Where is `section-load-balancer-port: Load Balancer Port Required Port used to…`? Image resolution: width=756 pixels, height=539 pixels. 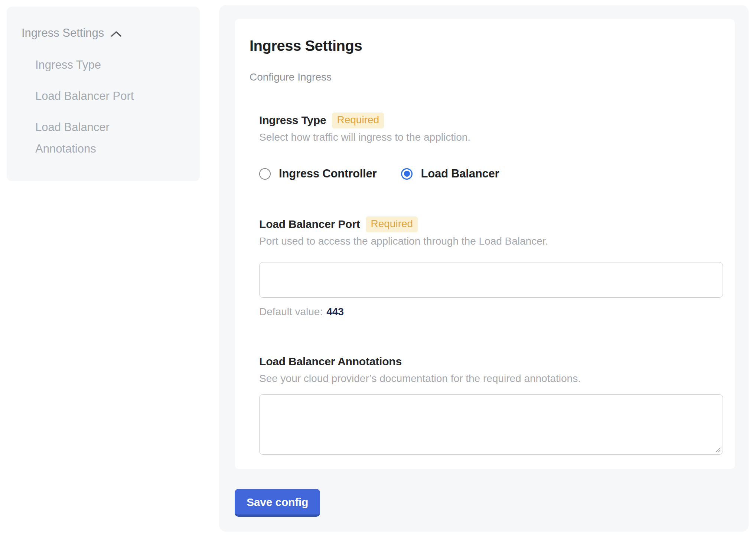
section-load-balancer-port: Load Balancer Port Required Port used to… is located at coordinates (489, 267).